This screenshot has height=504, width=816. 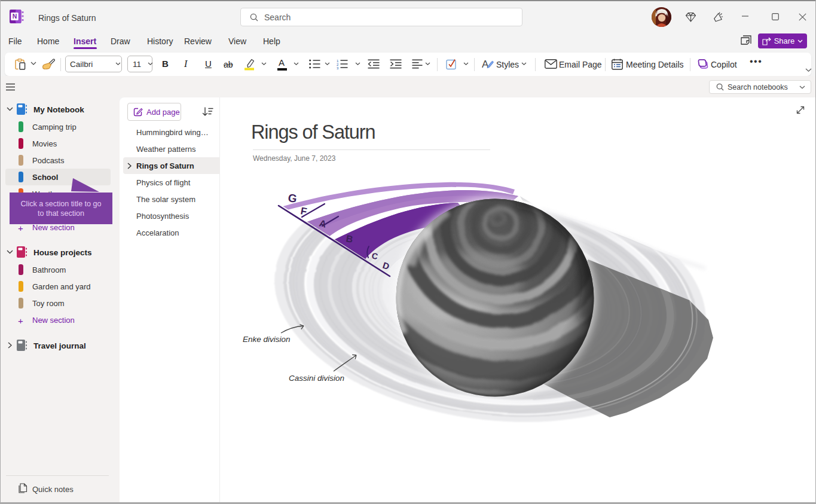 What do you see at coordinates (267, 340) in the screenshot?
I see `svg-text: Enke division` at bounding box center [267, 340].